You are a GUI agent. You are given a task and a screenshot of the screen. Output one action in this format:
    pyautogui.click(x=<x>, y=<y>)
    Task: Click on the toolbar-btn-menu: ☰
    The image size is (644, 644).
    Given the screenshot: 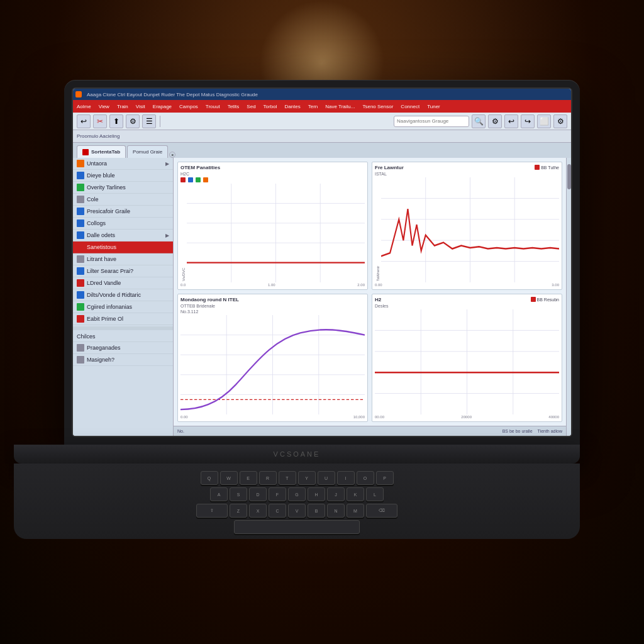 What is the action you would take?
    pyautogui.click(x=149, y=121)
    